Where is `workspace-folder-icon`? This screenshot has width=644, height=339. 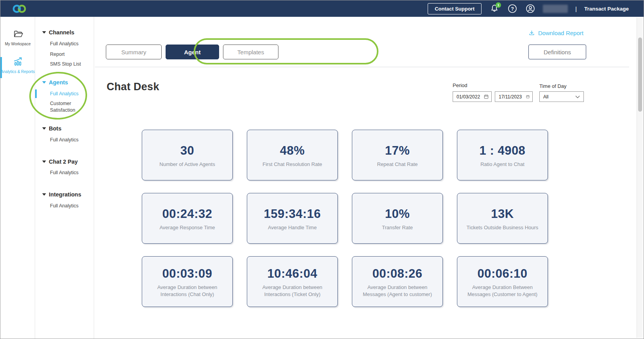 workspace-folder-icon is located at coordinates (18, 34).